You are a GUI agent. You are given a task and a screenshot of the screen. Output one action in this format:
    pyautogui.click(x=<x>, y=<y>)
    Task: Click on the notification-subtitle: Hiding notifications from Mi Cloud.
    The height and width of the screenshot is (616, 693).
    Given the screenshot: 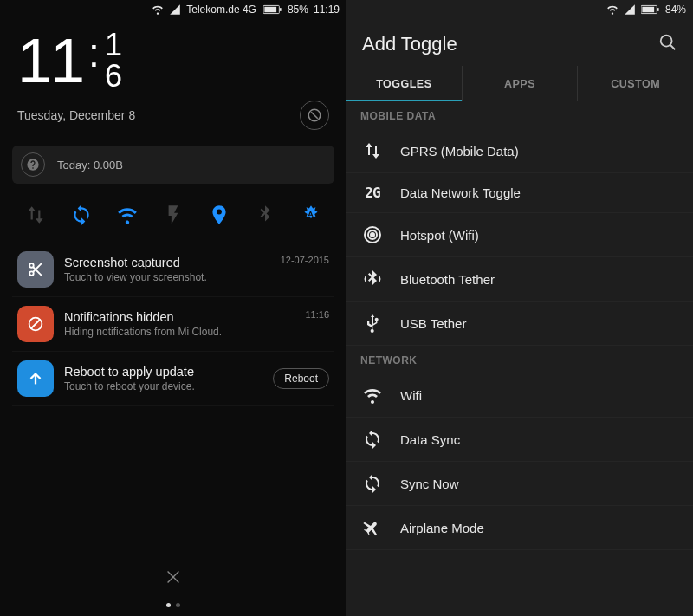 What is the action you would take?
    pyautogui.click(x=179, y=332)
    